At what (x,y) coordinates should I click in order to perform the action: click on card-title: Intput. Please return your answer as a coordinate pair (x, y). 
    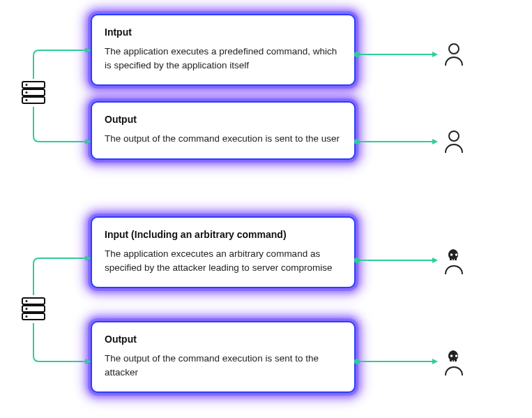
    Looking at the image, I should click on (223, 32).